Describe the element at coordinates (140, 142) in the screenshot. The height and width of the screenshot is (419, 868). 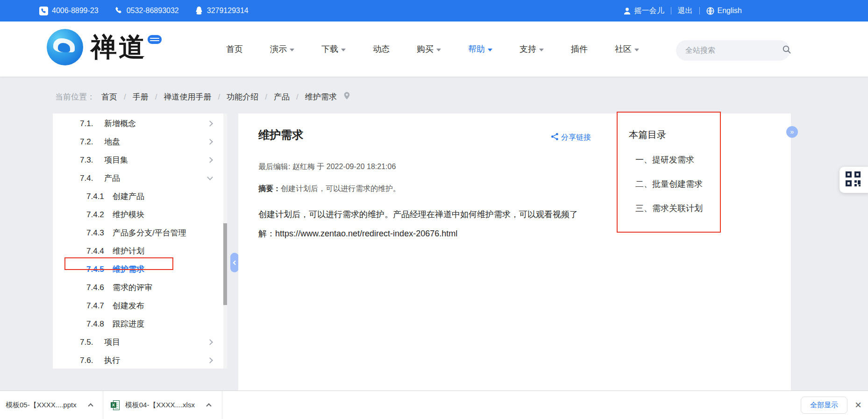
I see `sidebar-item-7-2: 7.2.地盘` at that location.